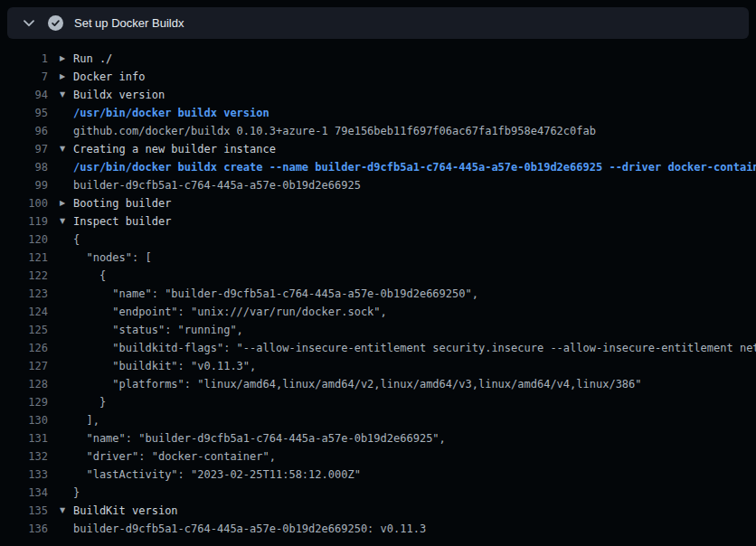  What do you see at coordinates (24, 493) in the screenshot?
I see `line-number: 134` at bounding box center [24, 493].